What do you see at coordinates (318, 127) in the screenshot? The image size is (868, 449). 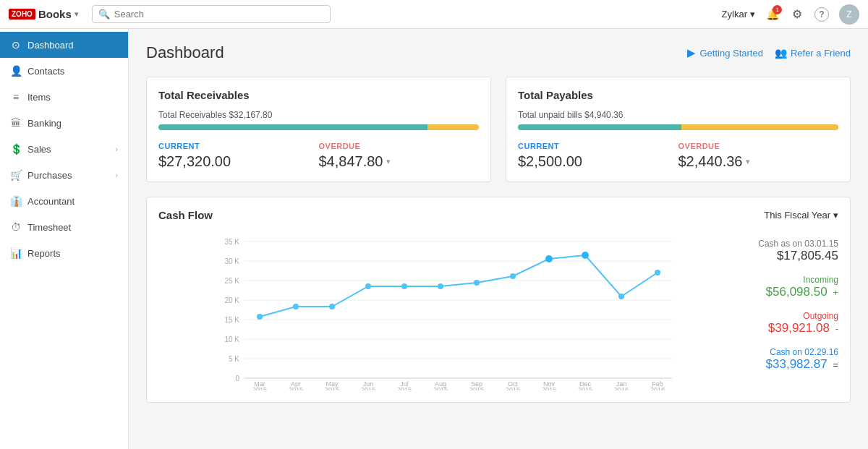 I see `receivables-progress` at bounding box center [318, 127].